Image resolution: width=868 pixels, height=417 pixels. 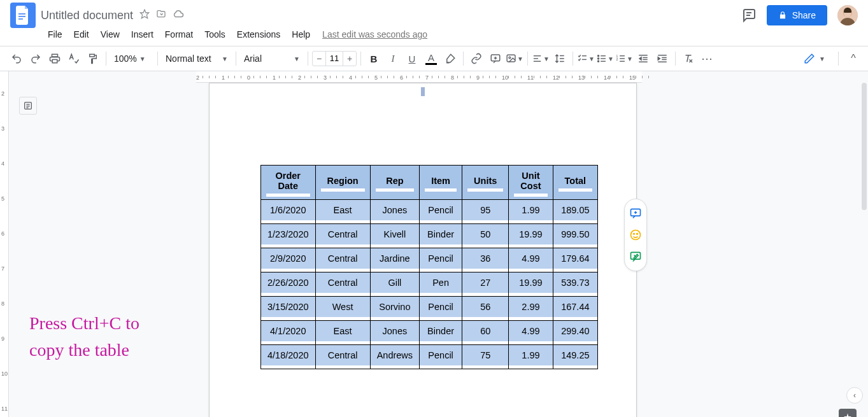 I want to click on table-cell: 56, so click(x=485, y=309).